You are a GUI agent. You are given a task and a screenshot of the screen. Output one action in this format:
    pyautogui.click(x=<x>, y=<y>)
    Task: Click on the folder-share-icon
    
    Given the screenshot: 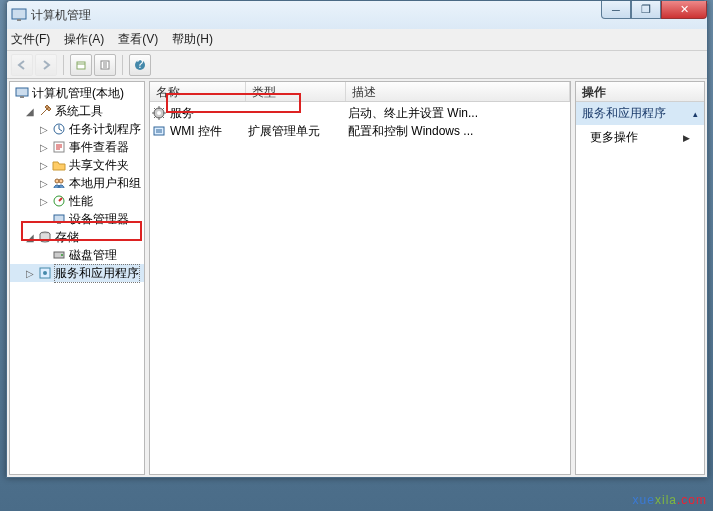 What is the action you would take?
    pyautogui.click(x=59, y=165)
    